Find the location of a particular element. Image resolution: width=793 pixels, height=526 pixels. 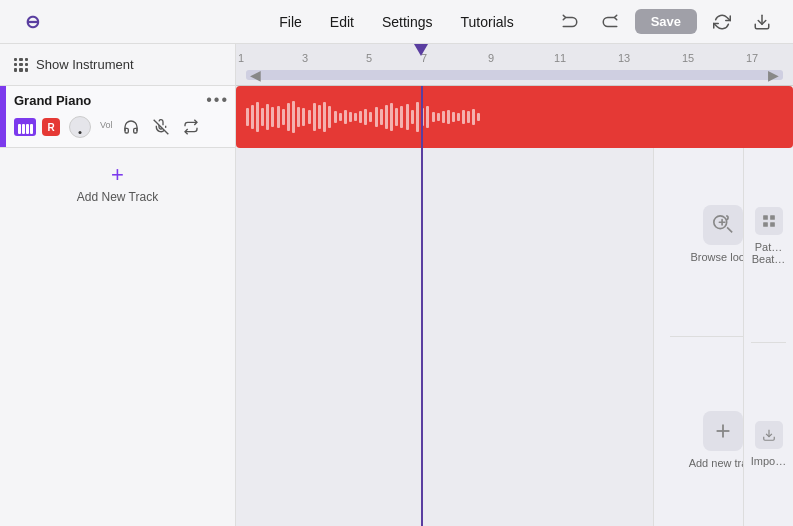

track-row: Grand Piano ••• R is located at coordinates (118, 117).